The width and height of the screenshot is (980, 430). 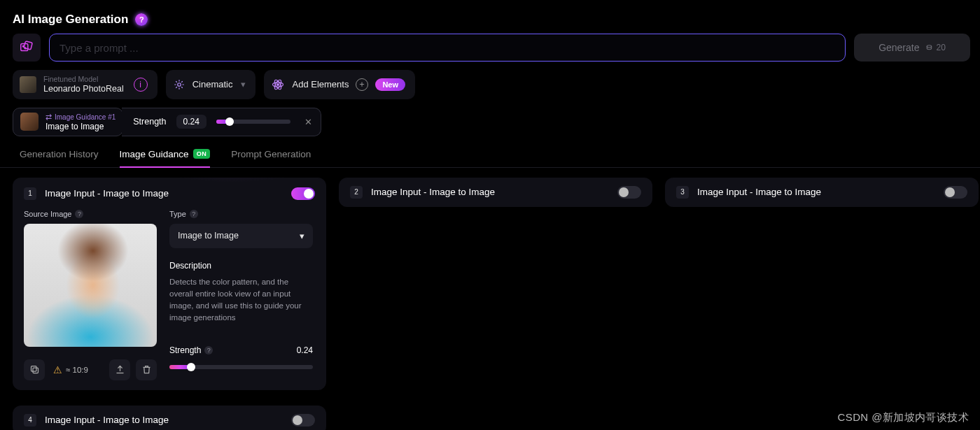 I want to click on type-value: Image to Image, so click(x=209, y=236).